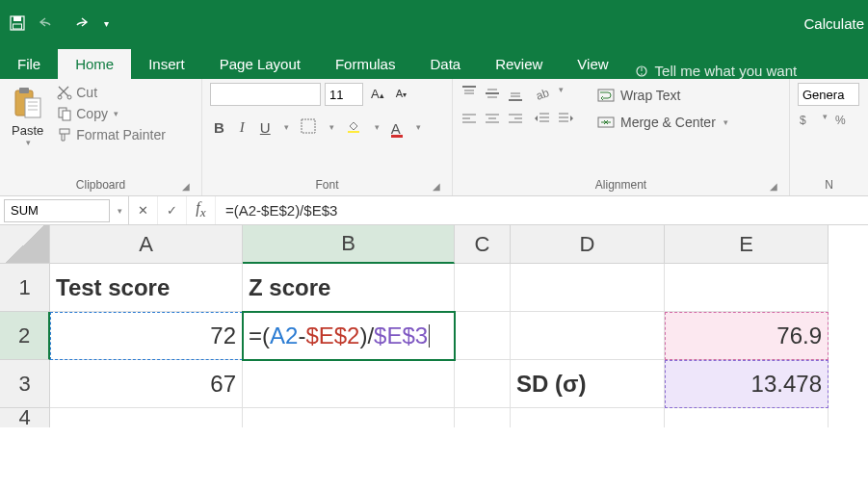  Describe the element at coordinates (48, 23) in the screenshot. I see `undo-icon` at that location.